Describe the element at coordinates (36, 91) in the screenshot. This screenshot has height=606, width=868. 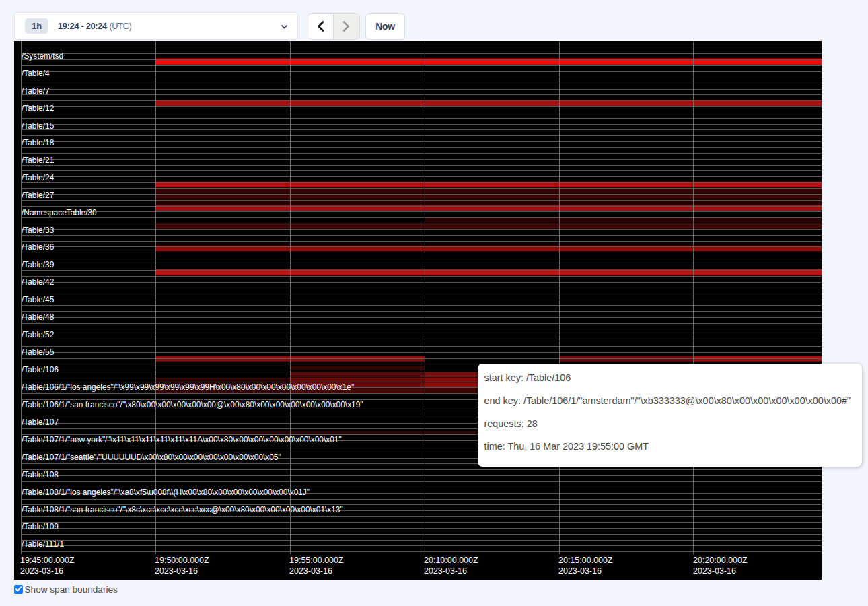
I see `svg-text: /Table/7` at that location.